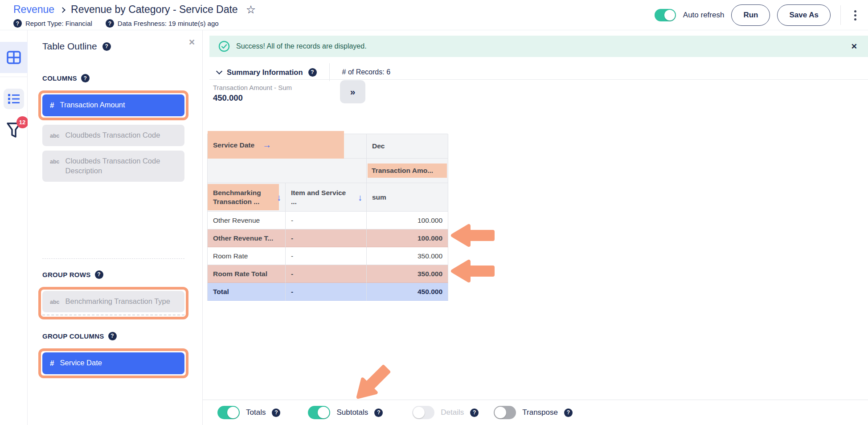 This screenshot has height=425, width=868. I want to click on row-name-cell: Other Revenue, so click(247, 221).